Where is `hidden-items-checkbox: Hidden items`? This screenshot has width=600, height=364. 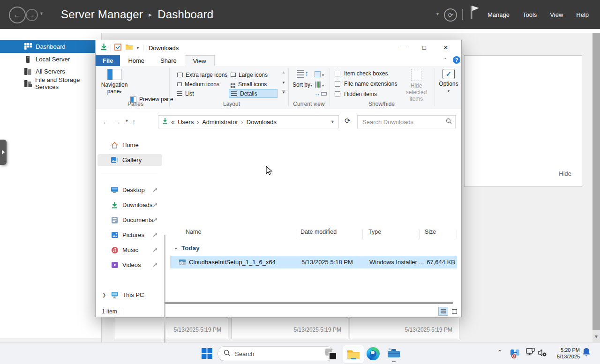 hidden-items-checkbox: Hidden items is located at coordinates (356, 94).